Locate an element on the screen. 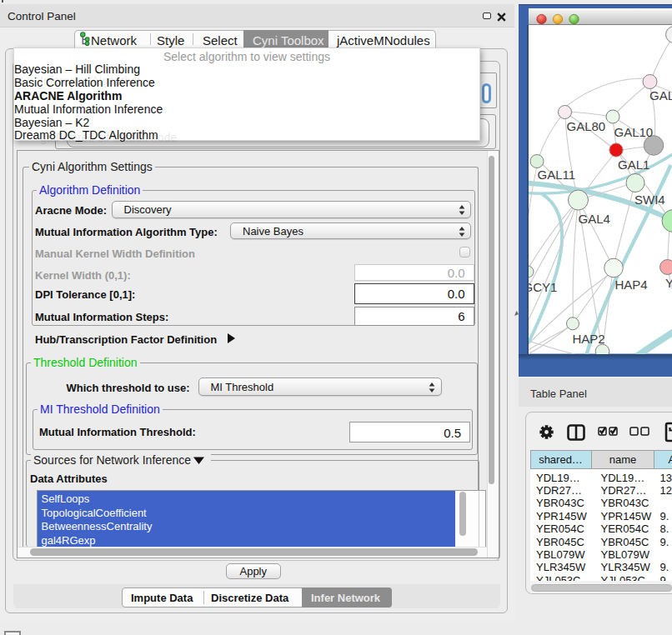  svg-text: GAL11 is located at coordinates (556, 175).